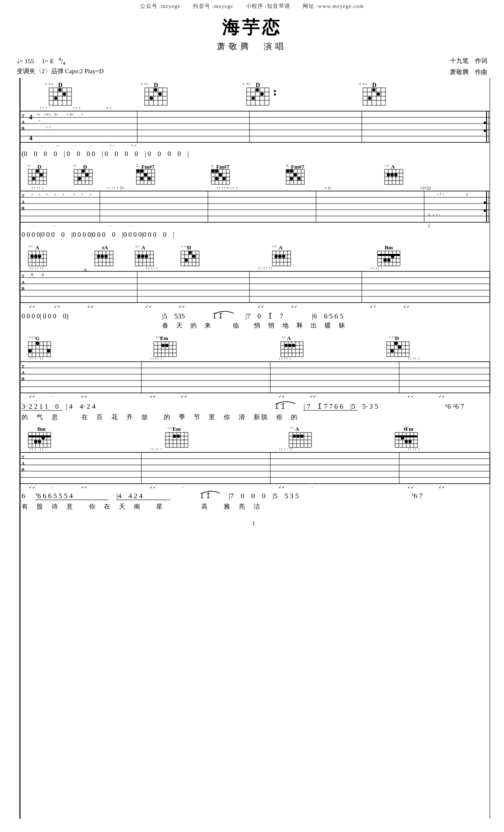  What do you see at coordinates (268, 6) in the screenshot?
I see `miniprogram-label: 小程序 :知音琴谱` at bounding box center [268, 6].